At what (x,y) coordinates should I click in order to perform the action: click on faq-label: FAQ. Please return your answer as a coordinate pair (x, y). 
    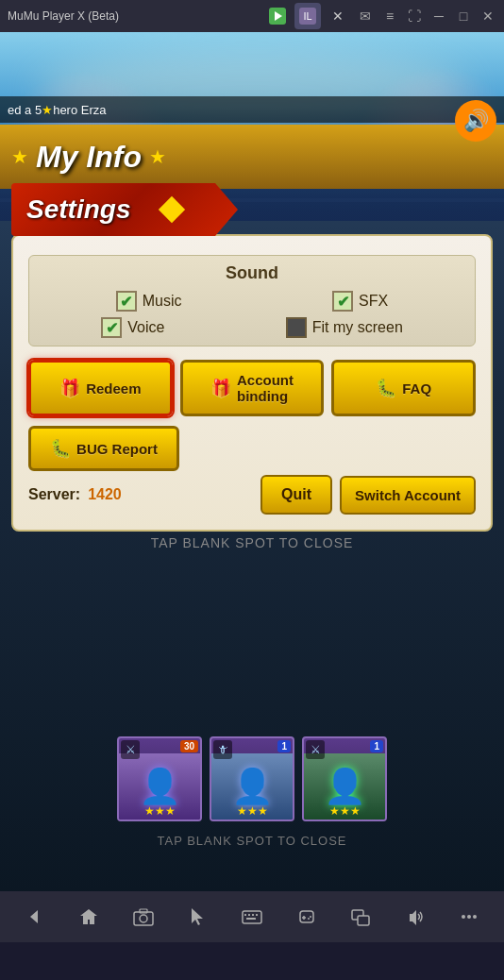
    Looking at the image, I should click on (417, 389).